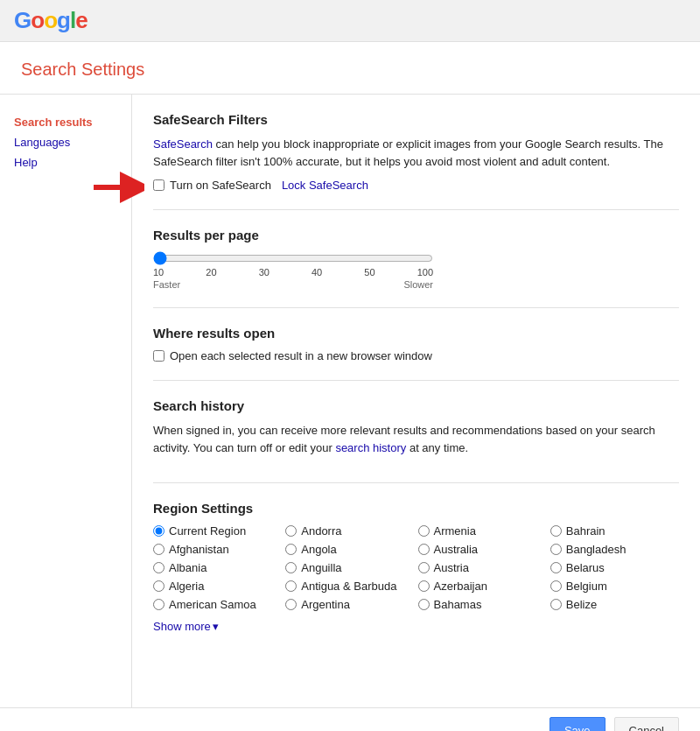  I want to click on safesearch-link: SafeSearch, so click(183, 144).